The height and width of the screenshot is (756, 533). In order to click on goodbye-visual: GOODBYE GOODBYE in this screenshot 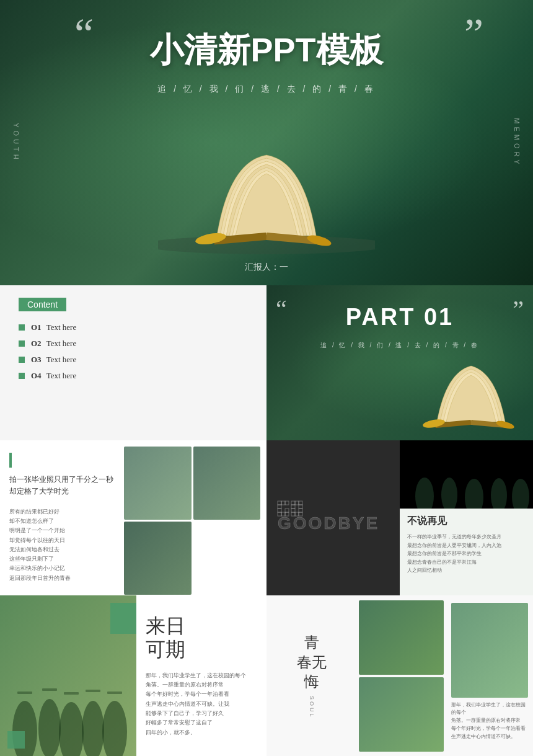, I will do `click(333, 518)`.